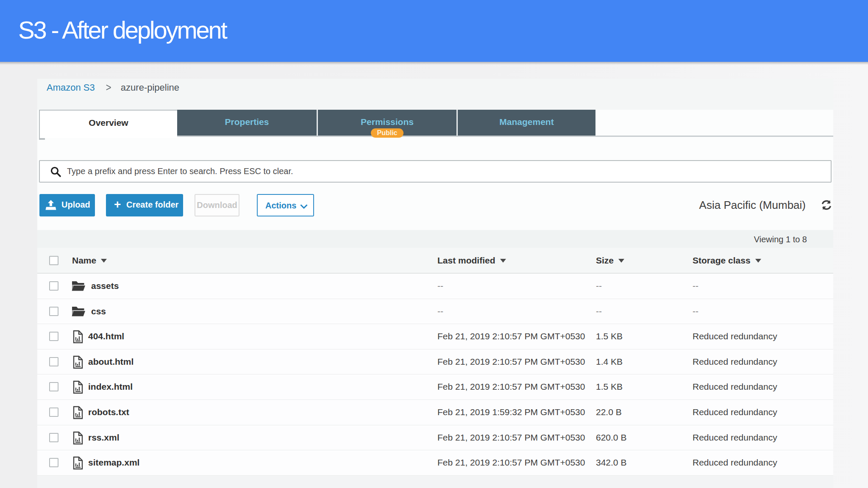 Image resolution: width=868 pixels, height=488 pixels. I want to click on column-header-name: Name, so click(89, 260).